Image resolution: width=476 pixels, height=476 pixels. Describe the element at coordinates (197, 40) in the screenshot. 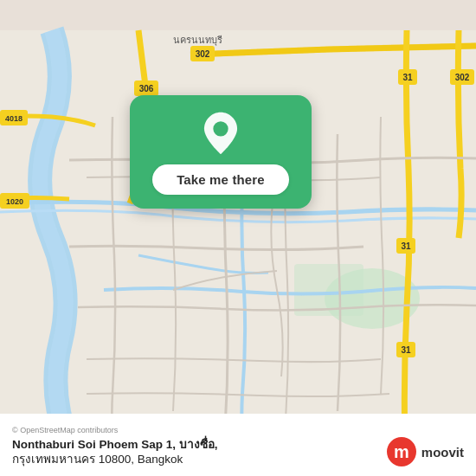

I see `svg-text: นครนนทบุรี` at that location.